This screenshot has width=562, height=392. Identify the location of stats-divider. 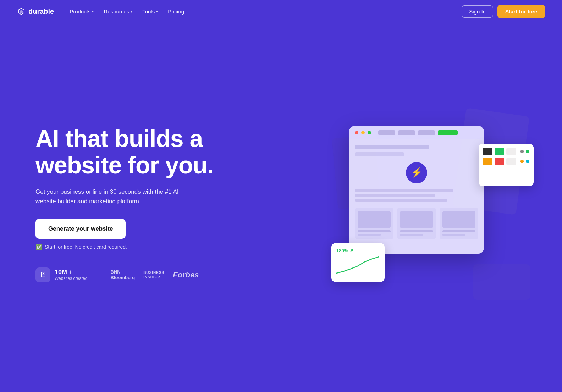
(99, 275).